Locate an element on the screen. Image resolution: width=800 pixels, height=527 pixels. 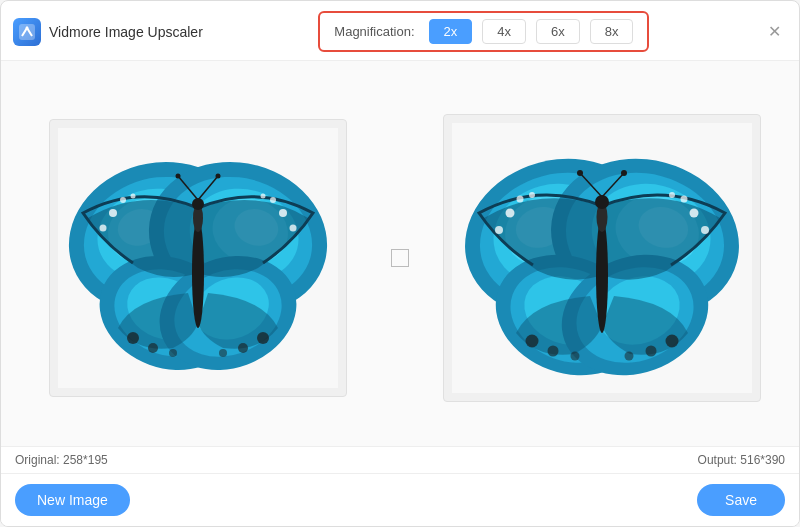
new-image-button: New Image is located at coordinates (72, 500).